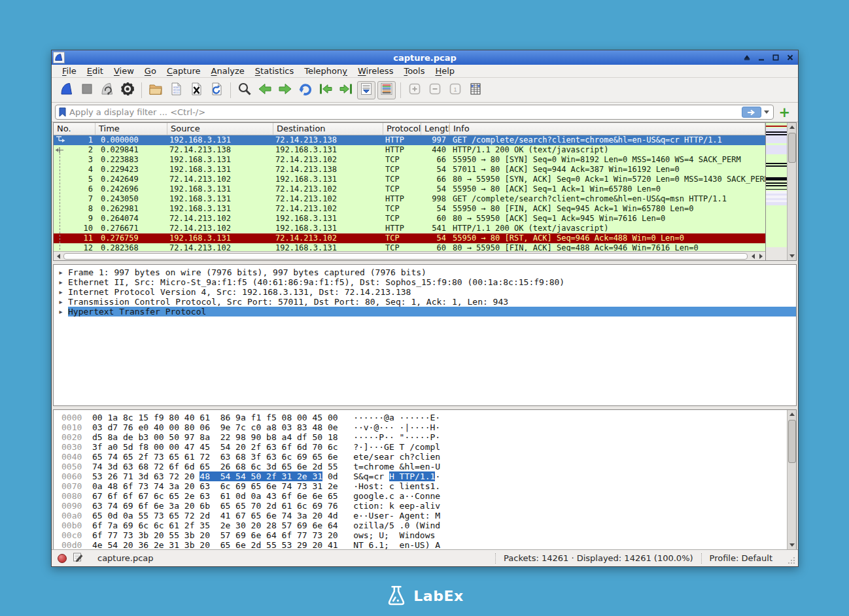 The image size is (849, 616). Describe the element at coordinates (58, 256) in the screenshot. I see `scroll-left-arrow-icon` at that location.